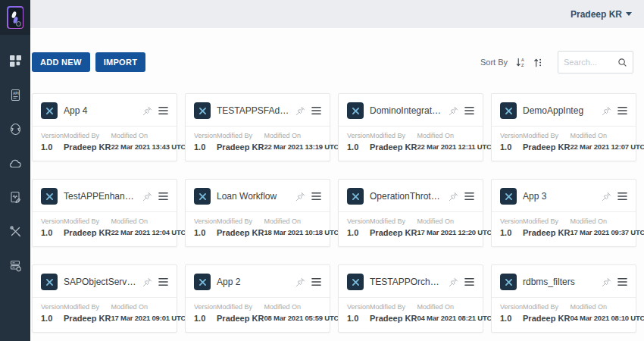 Image resolution: width=644 pixels, height=341 pixels. What do you see at coordinates (15, 265) in the screenshot?
I see `server-icon` at bounding box center [15, 265].